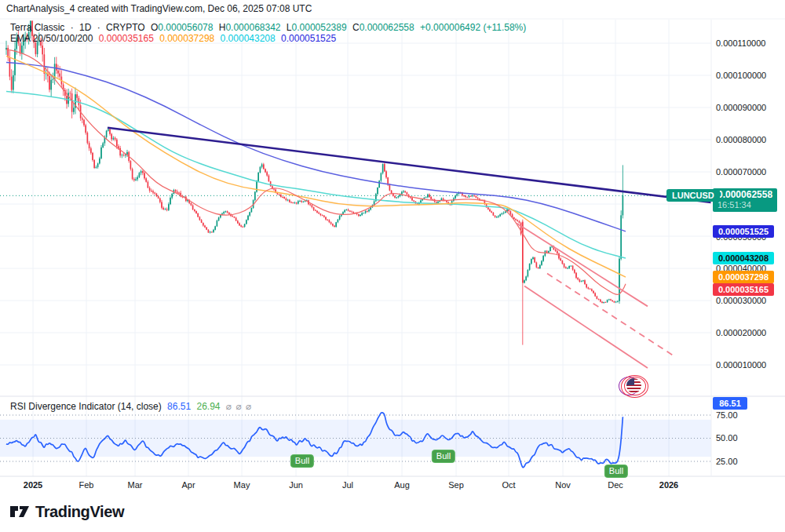 This screenshot has width=785, height=532. I want to click on low-label: L, so click(289, 27).